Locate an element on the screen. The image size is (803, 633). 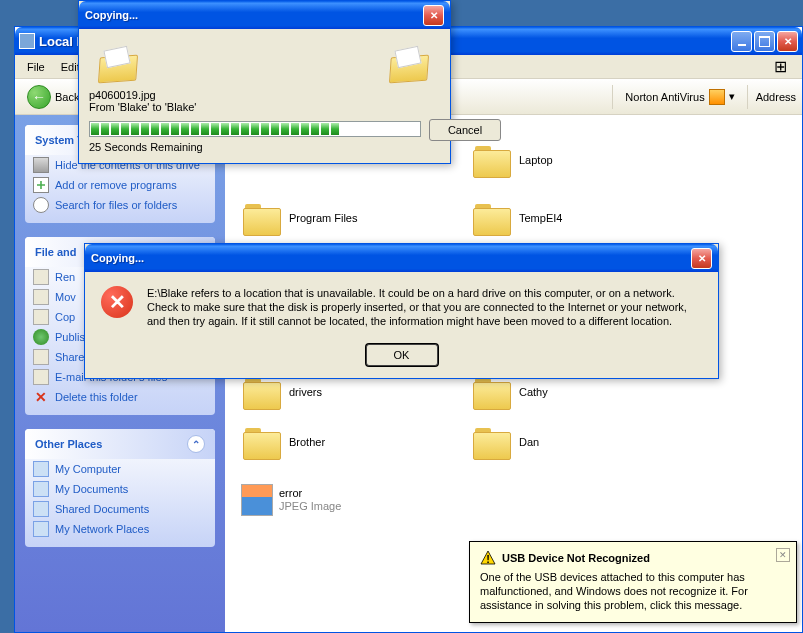
back-arrow-icon: ← is located at coordinates (39, 97).